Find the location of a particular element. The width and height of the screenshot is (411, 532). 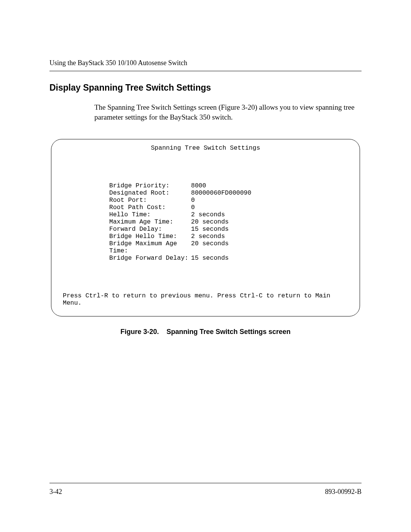

section-body: The Spanning Tree Switch Settings screen… is located at coordinates (228, 112).